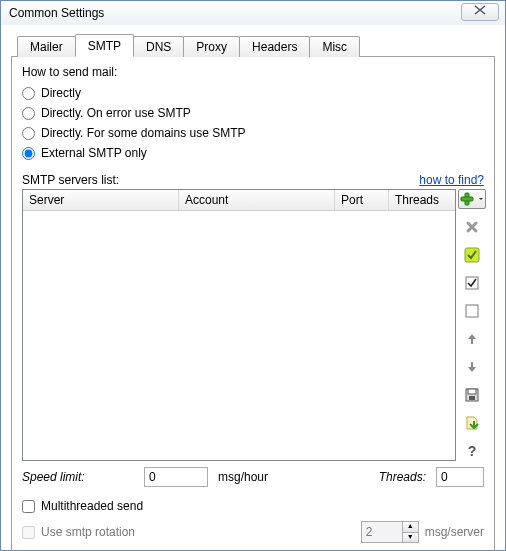 This screenshot has width=506, height=551. I want to click on radio-external-only: External SMTP only, so click(253, 153).